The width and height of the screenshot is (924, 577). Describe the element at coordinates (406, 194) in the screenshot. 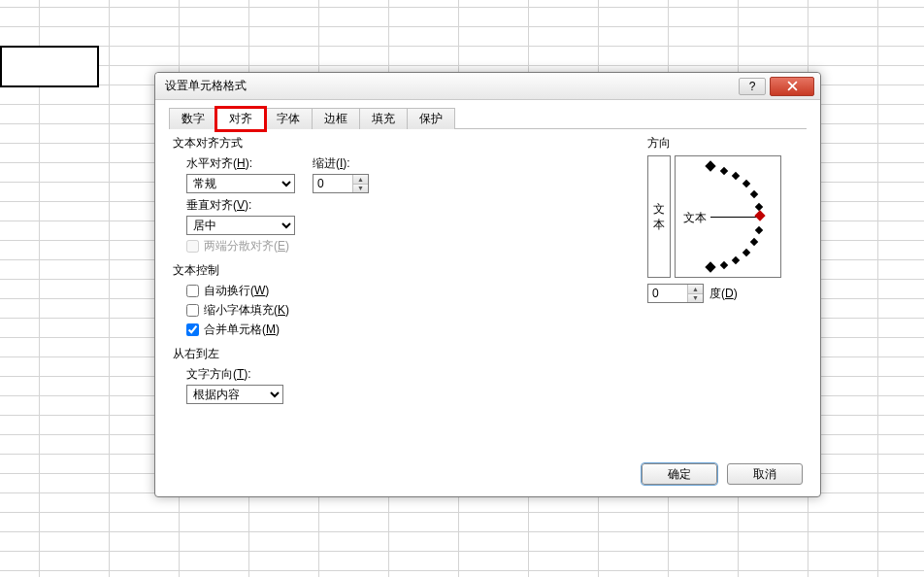

I see `section-text-alignment: 文本对齐方式 水平对齐(H): 常规 缩进(I):` at that location.